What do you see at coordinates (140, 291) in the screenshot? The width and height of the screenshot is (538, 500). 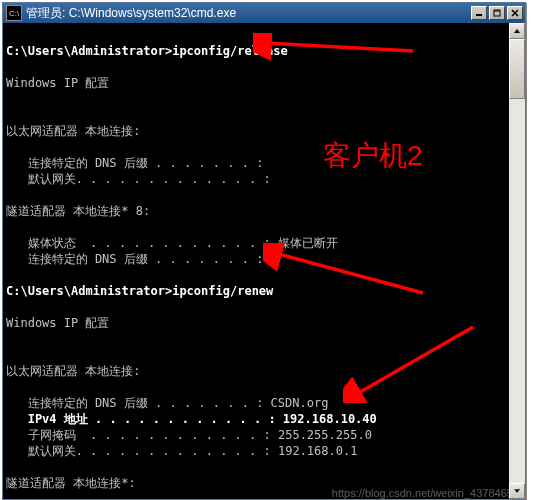 I see `prompt-line: C:\Users\Administrator>ipconfig/renew` at bounding box center [140, 291].